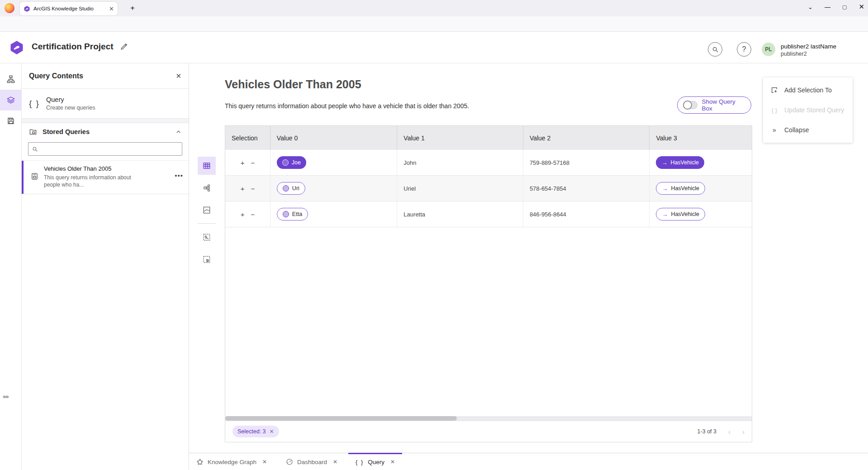  What do you see at coordinates (33, 132) in the screenshot?
I see `stored-queries-folder-icon` at bounding box center [33, 132].